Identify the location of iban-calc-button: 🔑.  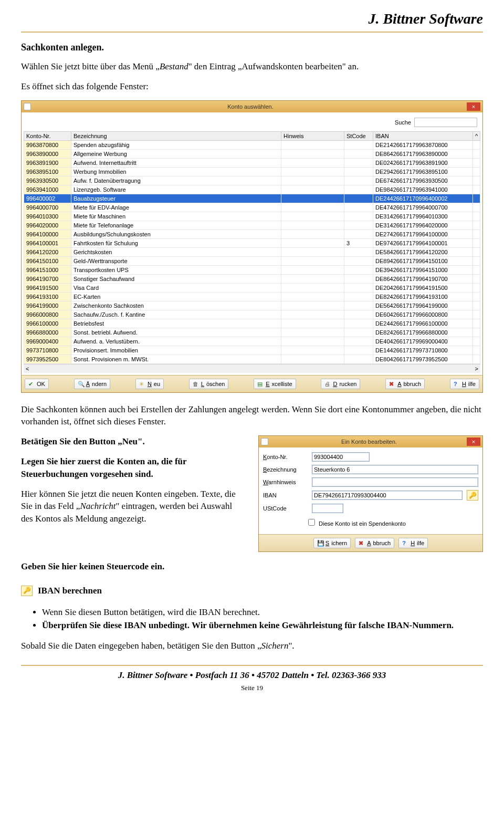
(472, 495).